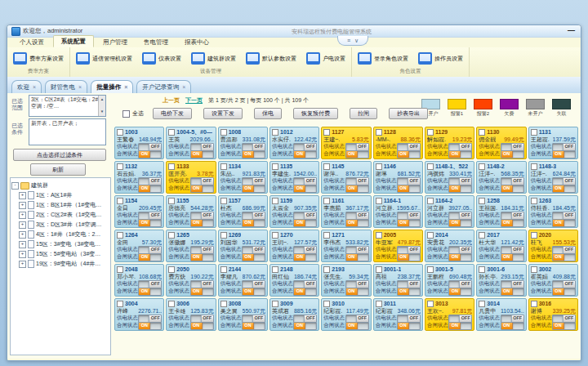 Image resolution: width=588 pixels, height=366 pixels. Describe the element at coordinates (102, 100) in the screenshot. I see `scroll-up-icon: ▲` at that location.